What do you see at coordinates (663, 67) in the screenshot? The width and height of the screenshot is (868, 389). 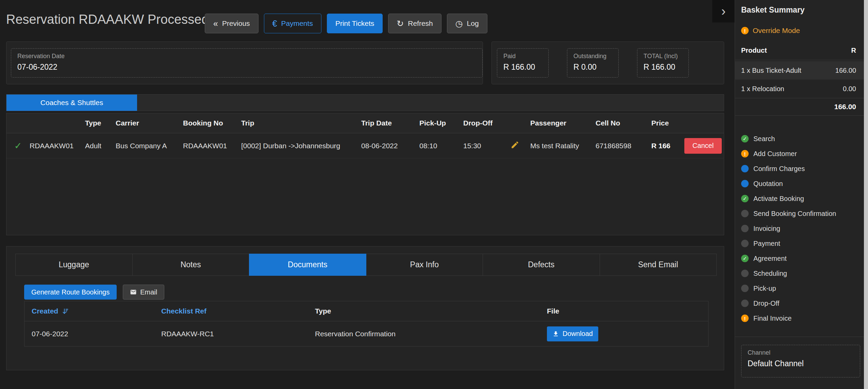 I see `total-incl-value: R 166.00` at bounding box center [663, 67].